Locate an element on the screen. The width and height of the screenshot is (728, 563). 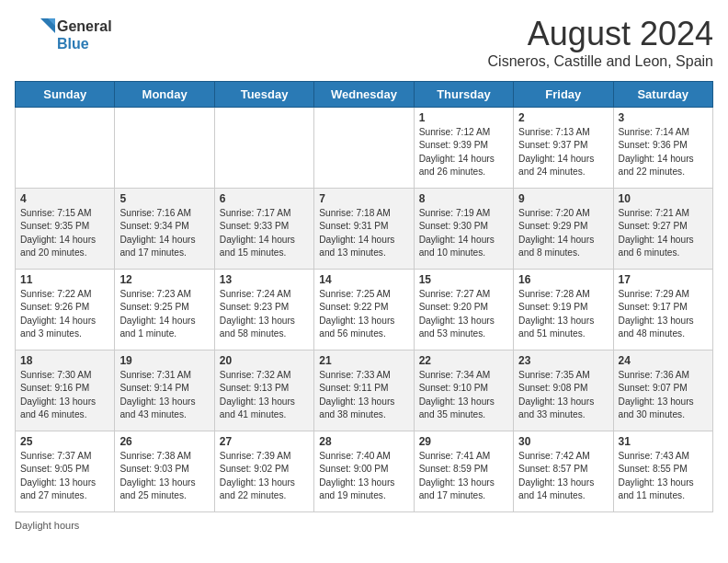
calendar-subtitle: Cisneros, Castille and Leon, Spain is located at coordinates (601, 62).